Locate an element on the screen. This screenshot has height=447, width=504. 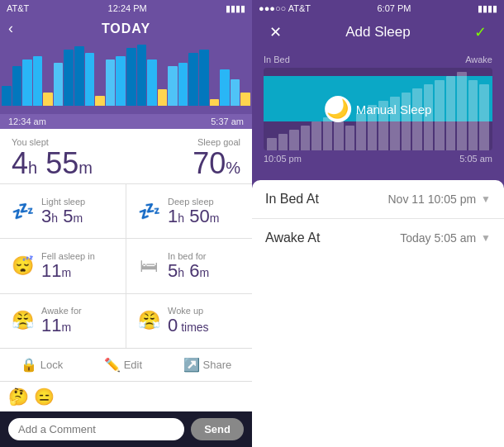
status-bar-left: AT&T 12:24 PM ▮▮▮▮ is located at coordinates (126, 8).